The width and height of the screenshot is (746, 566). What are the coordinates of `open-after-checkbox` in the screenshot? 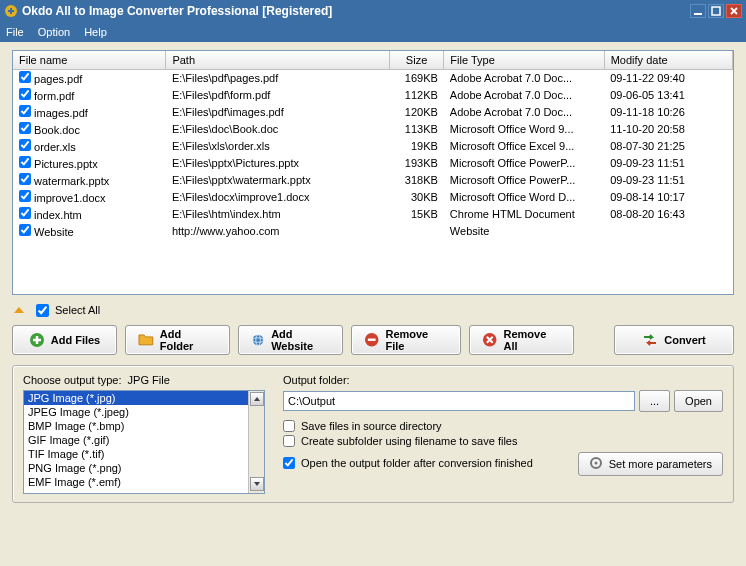 It's located at (289, 463).